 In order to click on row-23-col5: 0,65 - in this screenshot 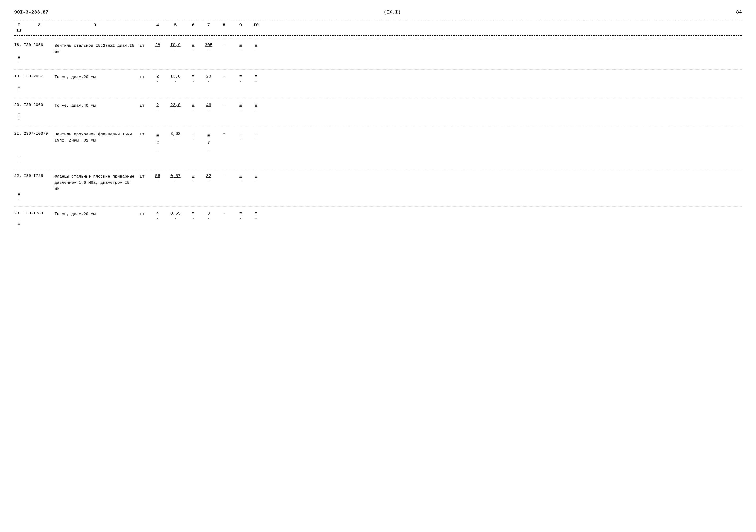, I will do `click(176, 216)`.